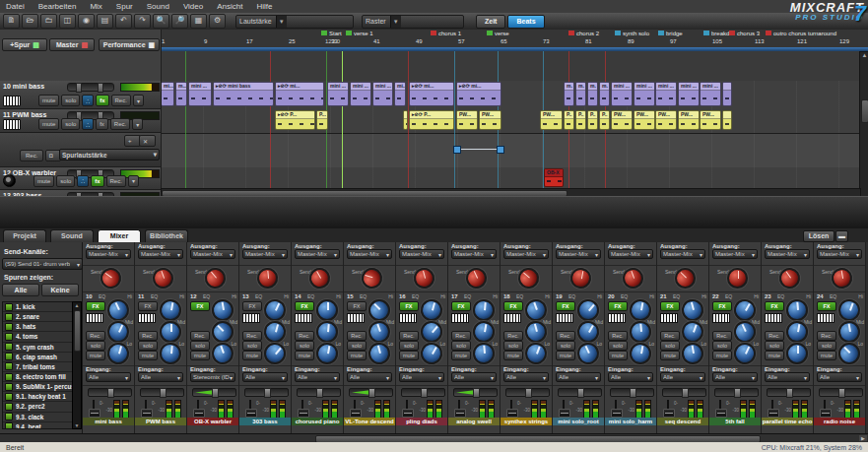 This screenshot has height=452, width=868. I want to click on channel-name: pling diads, so click(422, 421).